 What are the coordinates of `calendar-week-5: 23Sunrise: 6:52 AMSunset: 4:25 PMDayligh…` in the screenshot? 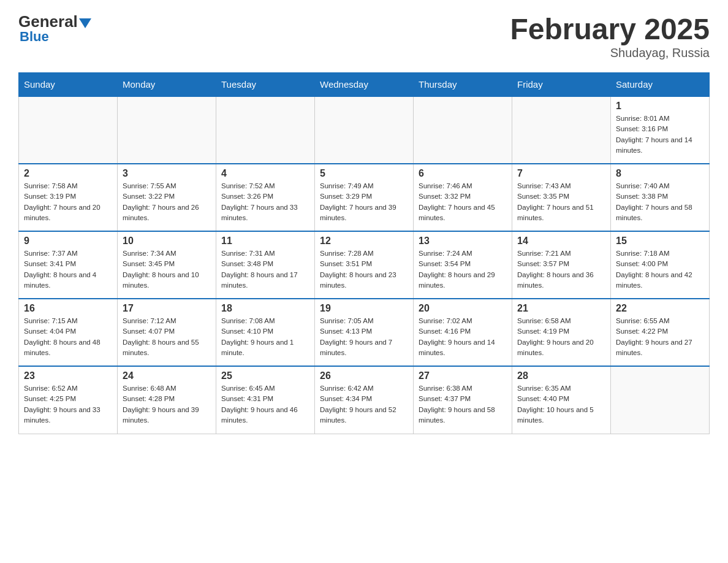 It's located at (364, 400).